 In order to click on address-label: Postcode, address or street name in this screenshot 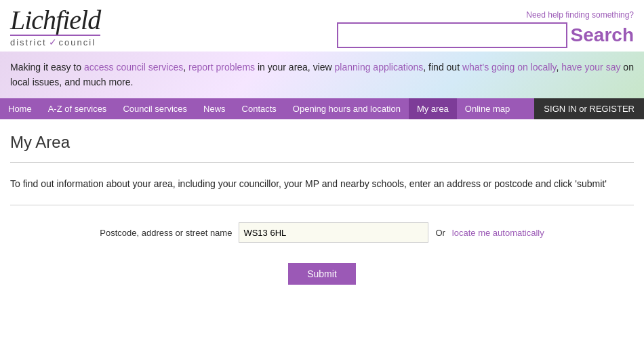, I will do `click(165, 233)`.